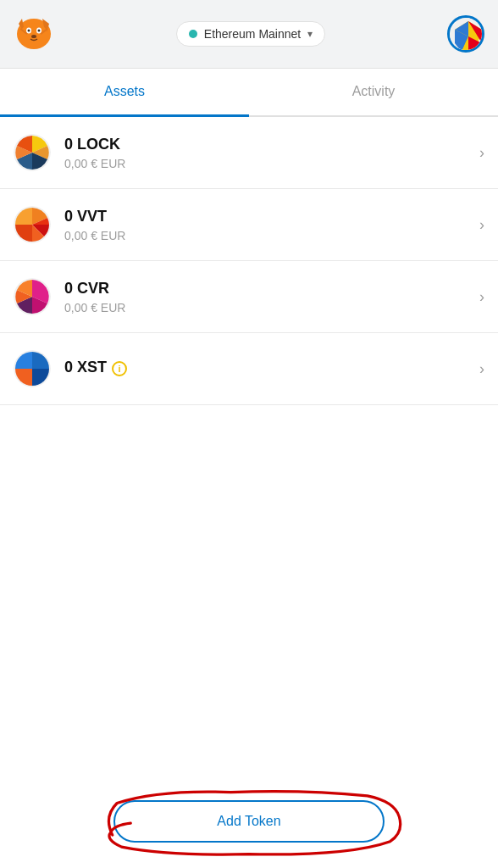 This screenshot has height=868, width=498. I want to click on token-eur-vvt: 0,00 € EUR, so click(272, 236).